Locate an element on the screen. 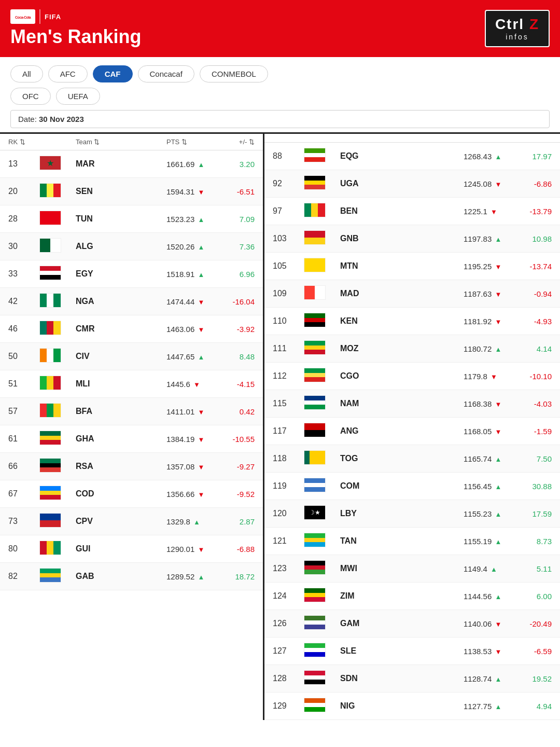  cell-rank: 67 is located at coordinates (24, 494).